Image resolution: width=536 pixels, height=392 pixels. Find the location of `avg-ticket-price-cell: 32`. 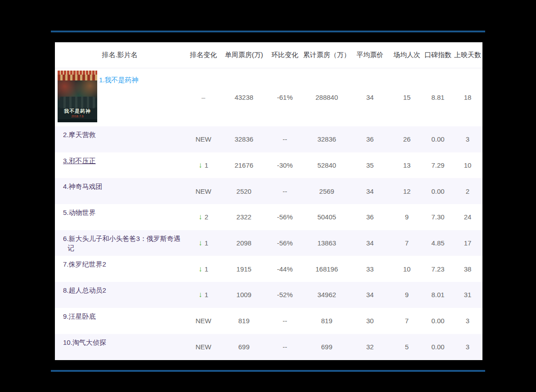

avg-ticket-price-cell: 32 is located at coordinates (370, 347).